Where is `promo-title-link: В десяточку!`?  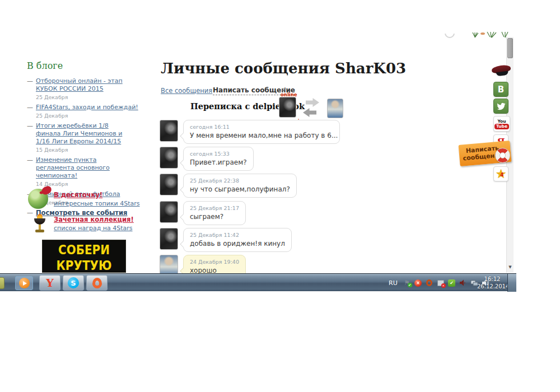
promo-title-link: В десяточку! is located at coordinates (97, 195).